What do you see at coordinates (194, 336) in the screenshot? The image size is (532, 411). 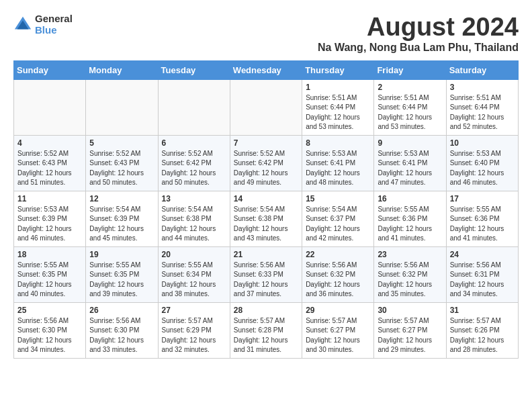 I see `day-info: Sunrise: 5:57 AMSunset: 6:29 PMDaylight:…` at bounding box center [194, 336].